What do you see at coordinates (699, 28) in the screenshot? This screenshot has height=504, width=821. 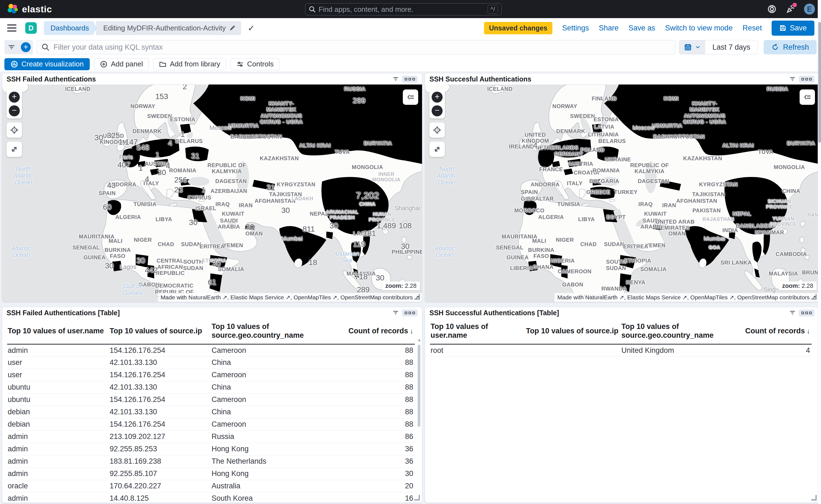 I see `switch-view-mode-link: Switch to view mode` at bounding box center [699, 28].